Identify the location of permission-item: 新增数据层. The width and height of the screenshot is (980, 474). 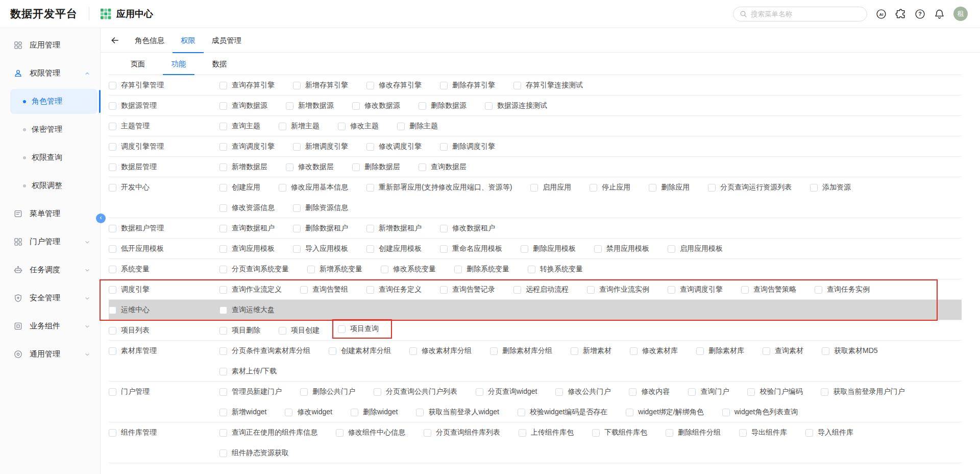
(243, 167).